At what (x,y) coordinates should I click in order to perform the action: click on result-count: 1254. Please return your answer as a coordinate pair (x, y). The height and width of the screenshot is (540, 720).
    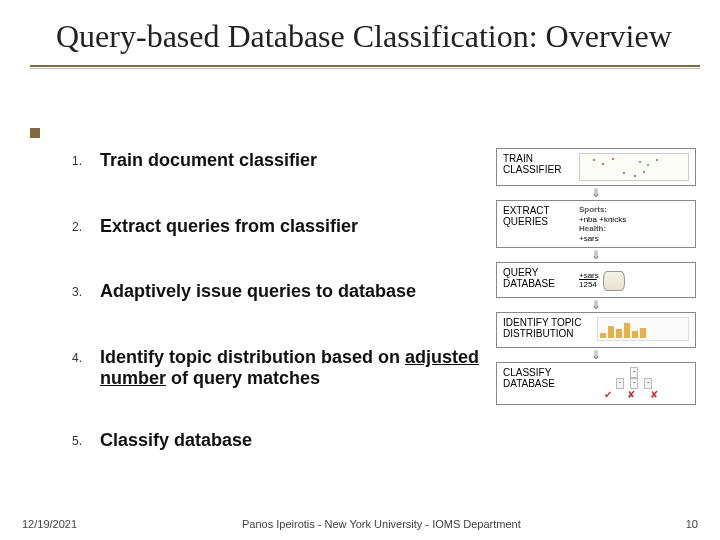
    Looking at the image, I should click on (588, 284).